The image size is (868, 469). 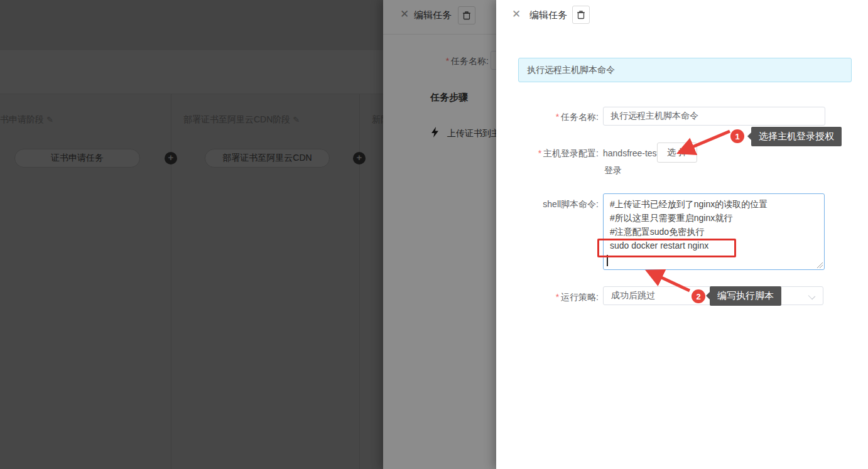 I want to click on tooltip-choose-host: 选择主机登录授权, so click(x=796, y=137).